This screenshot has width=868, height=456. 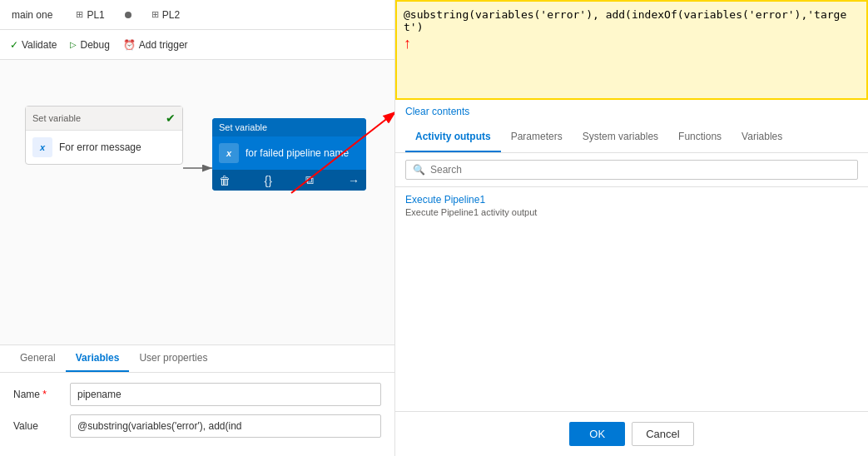 I want to click on right-tab-parameters: Parameters, so click(x=537, y=137).